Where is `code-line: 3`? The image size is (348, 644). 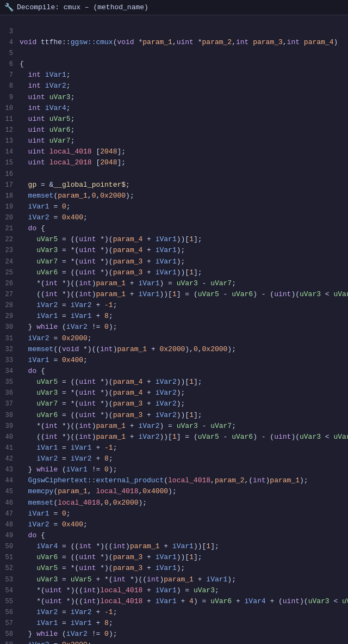
code-line: 3 is located at coordinates (174, 32).